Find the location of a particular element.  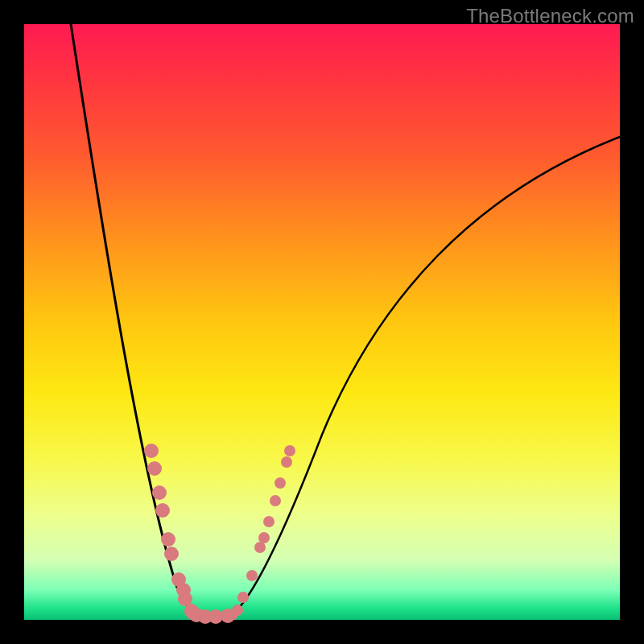

marker-group is located at coordinates (220, 534).